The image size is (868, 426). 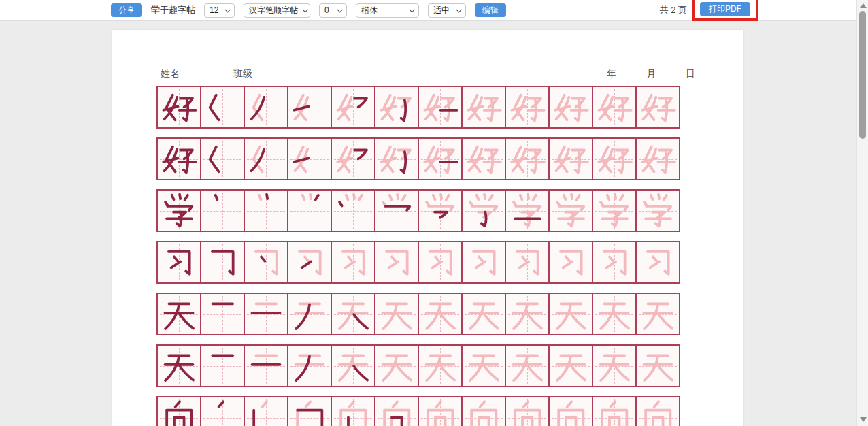 I want to click on month-label: 月, so click(x=651, y=74).